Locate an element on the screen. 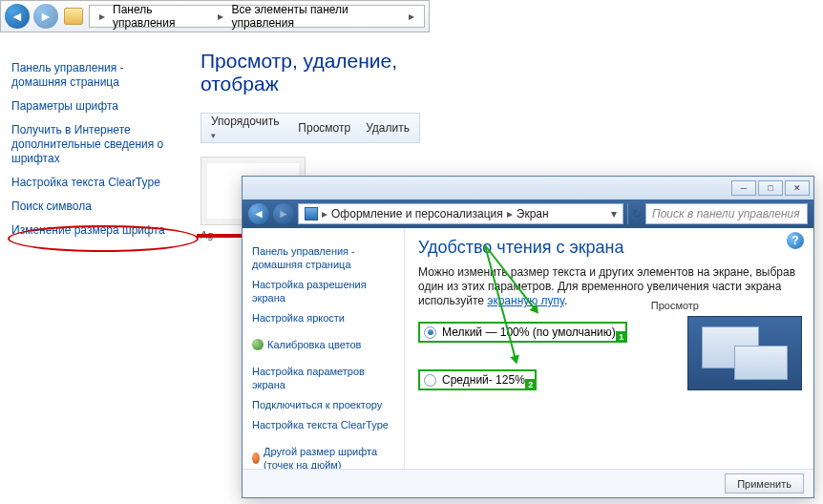 The height and width of the screenshot is (504, 823). display-icon is located at coordinates (311, 214).